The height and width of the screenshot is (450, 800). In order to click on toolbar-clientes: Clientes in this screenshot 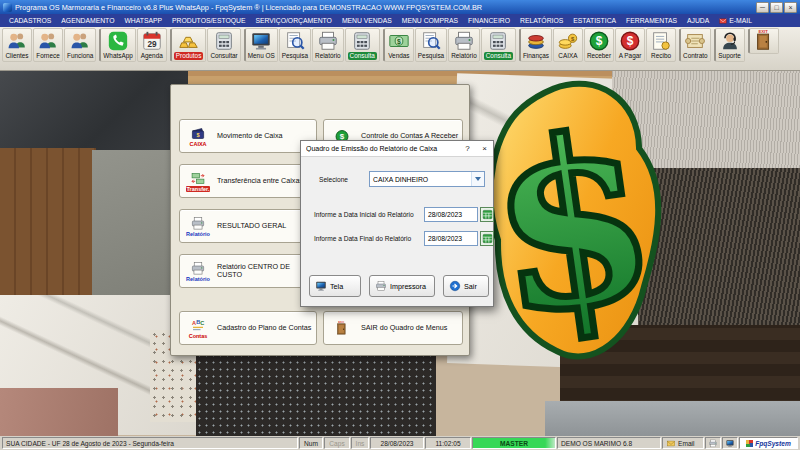, I will do `click(17, 45)`.